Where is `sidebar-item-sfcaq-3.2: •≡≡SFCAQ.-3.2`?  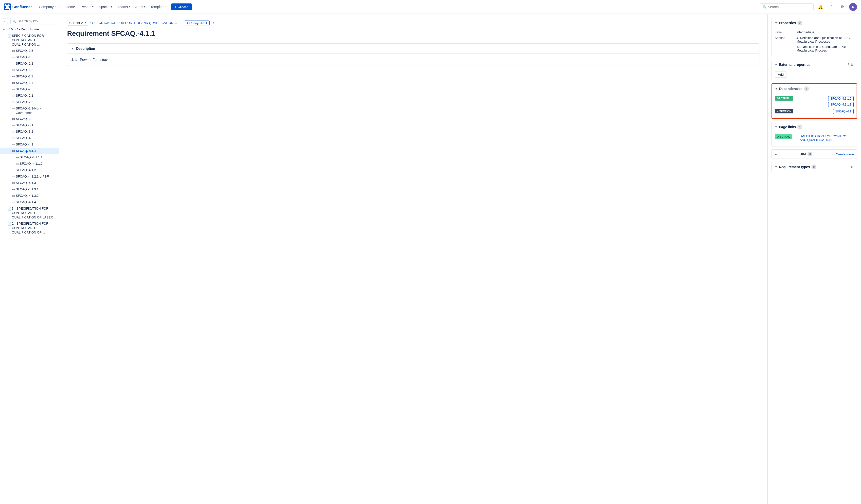 sidebar-item-sfcaq-3.2: •≡≡SFCAQ.-3.2 is located at coordinates (29, 132).